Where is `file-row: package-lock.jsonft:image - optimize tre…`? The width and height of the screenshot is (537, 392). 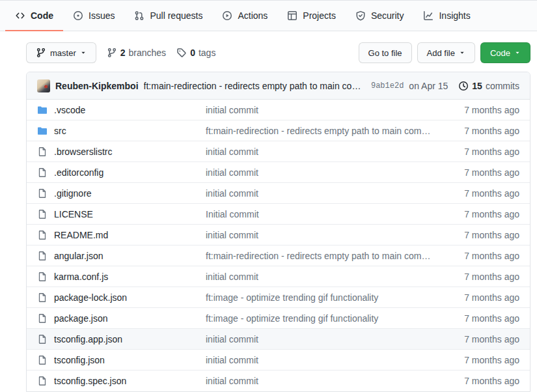 file-row: package-lock.jsonft:image - optimize tre… is located at coordinates (279, 298).